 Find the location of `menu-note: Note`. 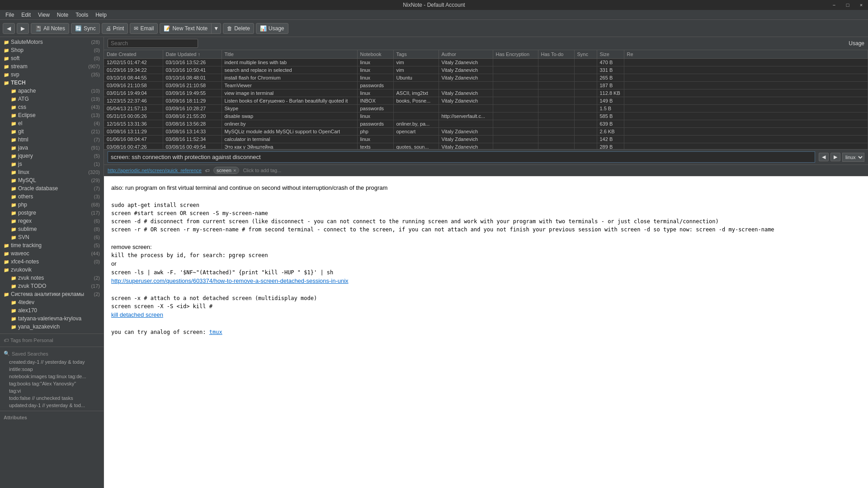

menu-note: Note is located at coordinates (62, 15).